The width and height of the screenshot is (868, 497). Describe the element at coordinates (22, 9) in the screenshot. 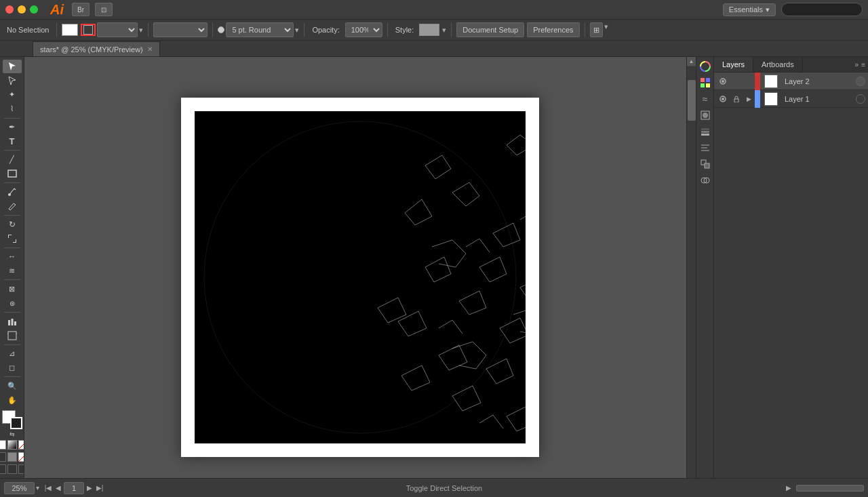

I see `minimize-button` at that location.